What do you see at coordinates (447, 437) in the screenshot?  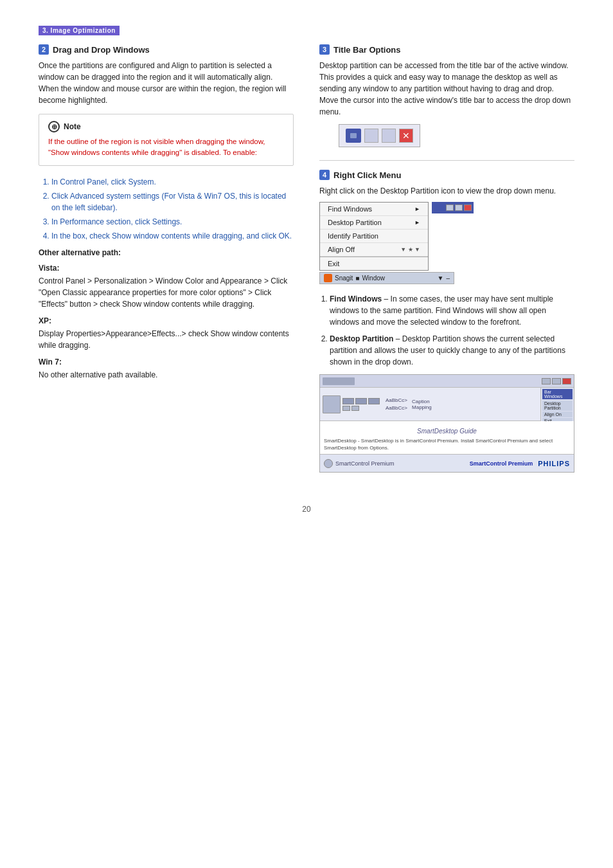 I see `sd-content: SmartDesktop Guide SmartDesktop - SmartD…` at bounding box center [447, 437].